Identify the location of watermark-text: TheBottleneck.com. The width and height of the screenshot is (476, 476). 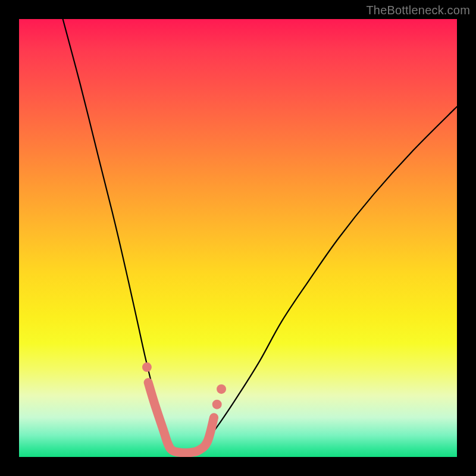
(418, 11).